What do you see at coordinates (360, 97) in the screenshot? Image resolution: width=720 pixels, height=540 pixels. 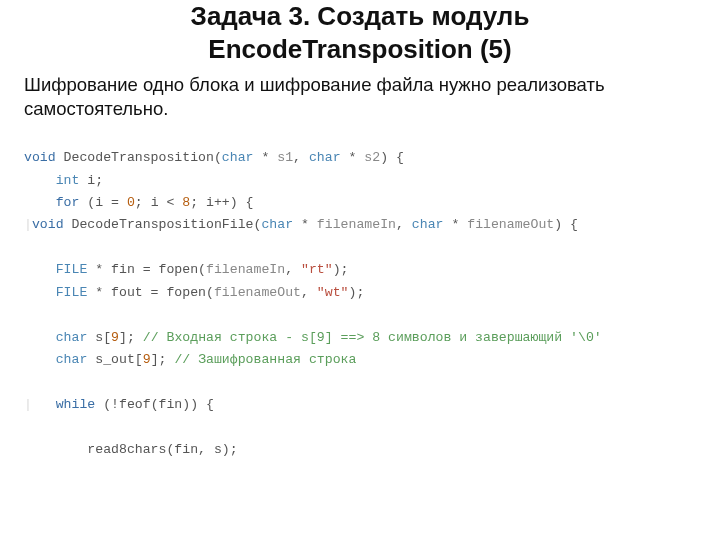 I see `subtitle-text: Шифрование одно блока и шифрование файла…` at bounding box center [360, 97].